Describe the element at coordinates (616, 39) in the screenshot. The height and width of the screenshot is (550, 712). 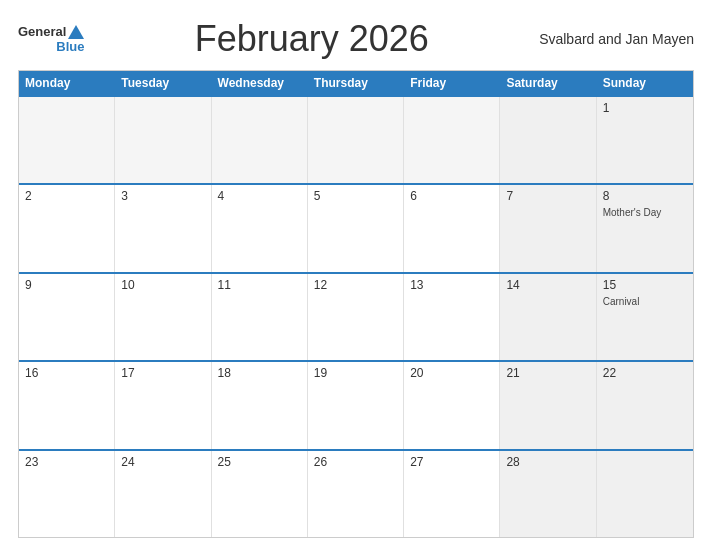
I see `region-label: Svalbard and Jan Mayen` at that location.